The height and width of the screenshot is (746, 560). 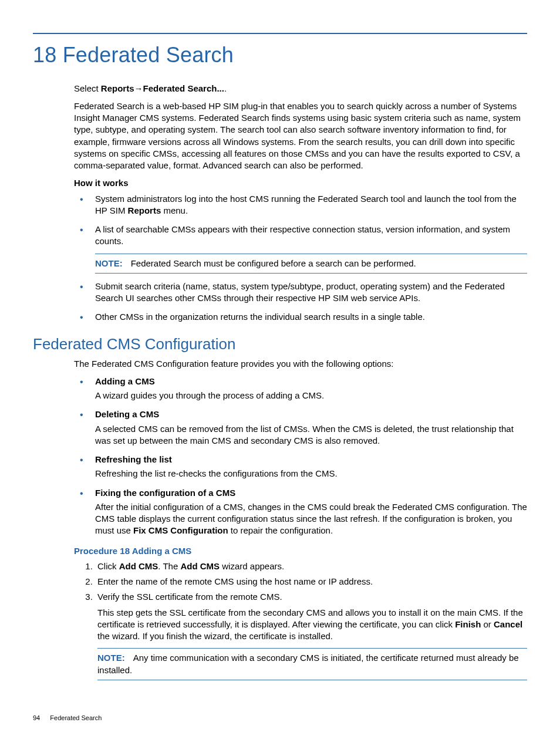 I want to click on step1-b2: Add CMS, so click(x=200, y=566).